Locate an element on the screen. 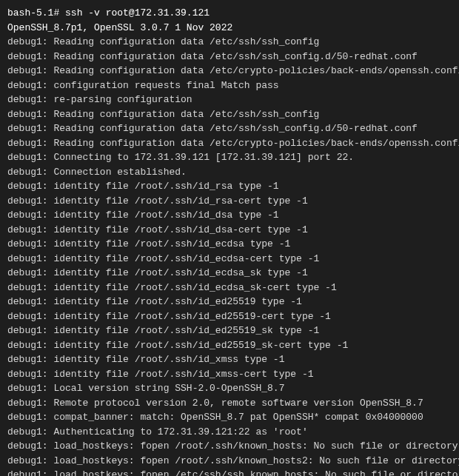 The image size is (459, 476). debug-message: identity file /root/.ssh/id_ecdsa-cert t… is located at coordinates (187, 259).